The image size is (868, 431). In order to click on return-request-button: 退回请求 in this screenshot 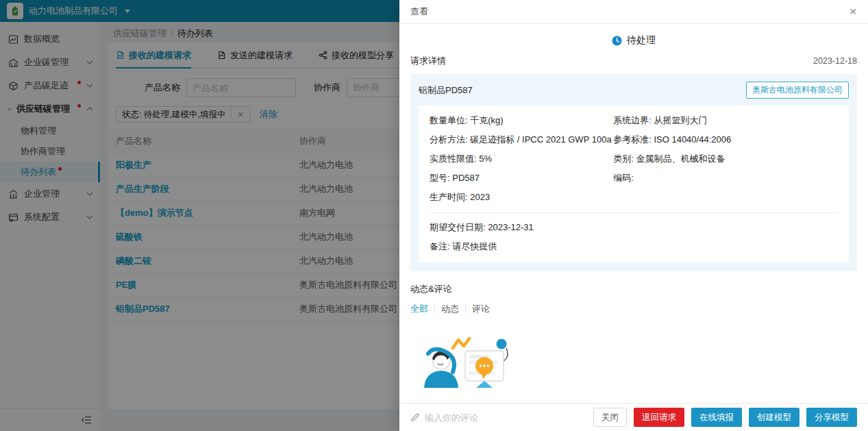, I will do `click(659, 417)`.